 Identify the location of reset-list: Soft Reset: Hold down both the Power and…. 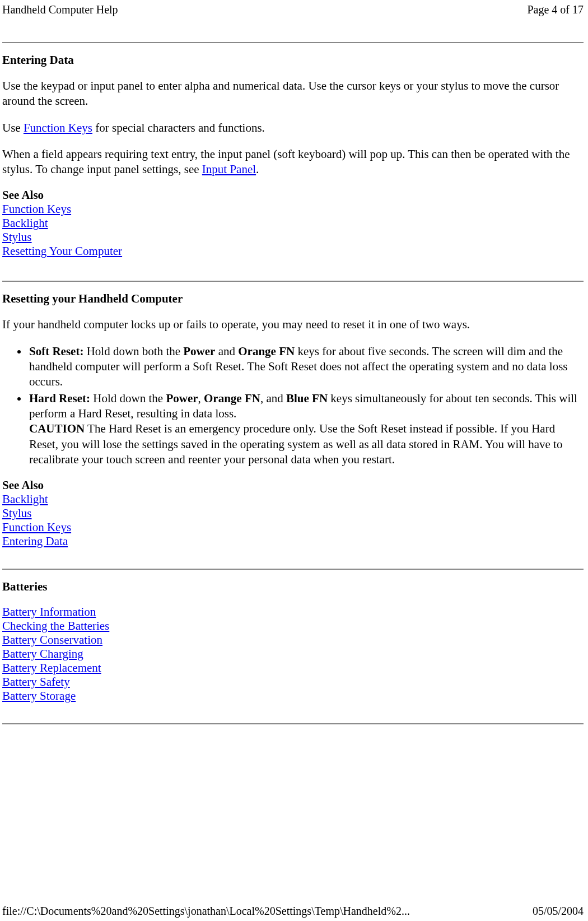
(293, 406).